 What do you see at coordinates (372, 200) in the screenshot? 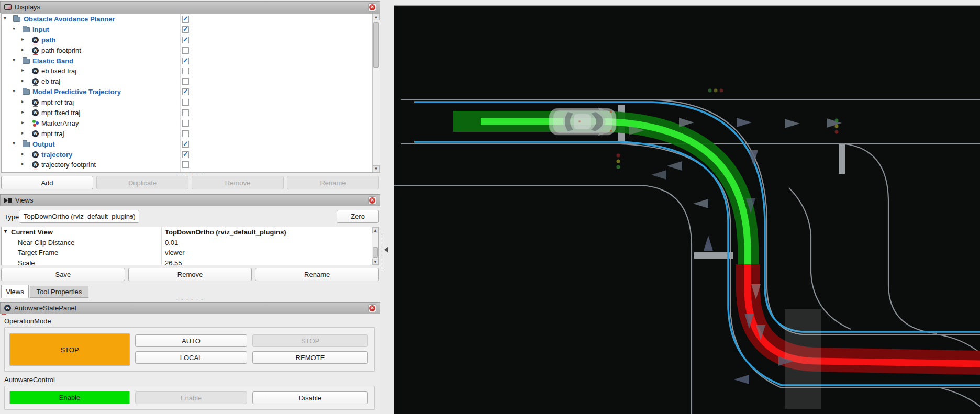
I see `views-close-button: ✕` at bounding box center [372, 200].